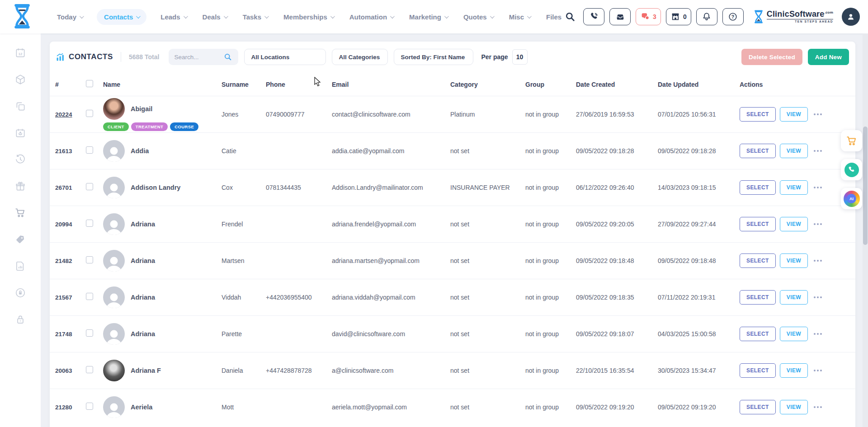 The width and height of the screenshot is (868, 427). What do you see at coordinates (707, 17) in the screenshot?
I see `notifications-button` at bounding box center [707, 17].